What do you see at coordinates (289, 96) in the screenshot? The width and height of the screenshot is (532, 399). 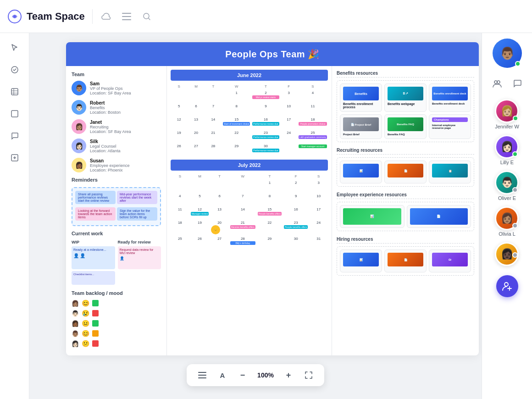 I see `jun-d6: 3` at bounding box center [289, 96].